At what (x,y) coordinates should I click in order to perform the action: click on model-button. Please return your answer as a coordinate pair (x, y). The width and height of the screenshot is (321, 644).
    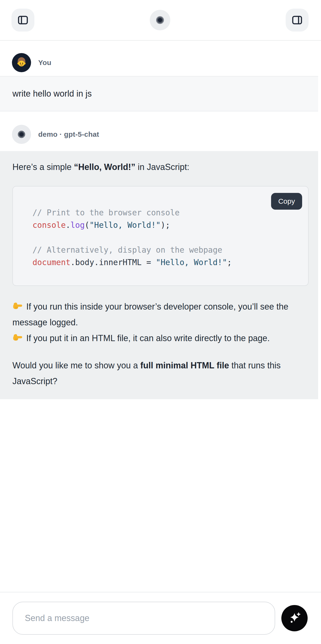
    Looking at the image, I should click on (160, 20).